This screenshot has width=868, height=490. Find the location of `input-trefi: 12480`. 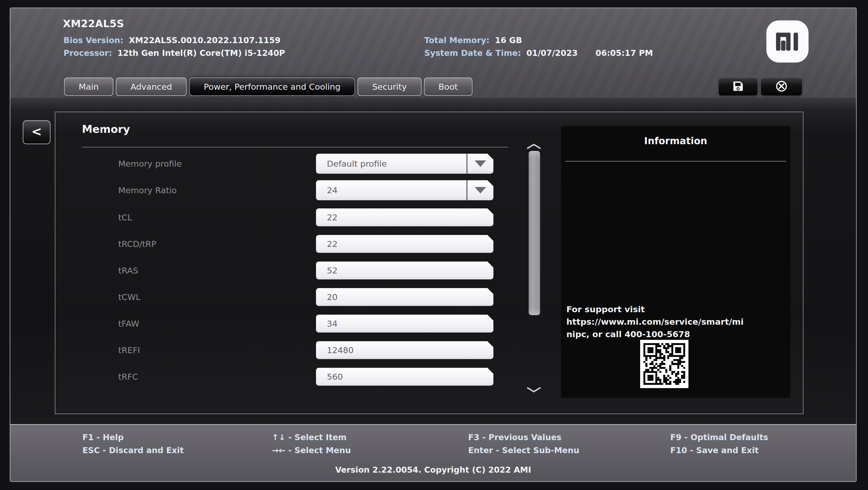

input-trefi: 12480 is located at coordinates (405, 350).